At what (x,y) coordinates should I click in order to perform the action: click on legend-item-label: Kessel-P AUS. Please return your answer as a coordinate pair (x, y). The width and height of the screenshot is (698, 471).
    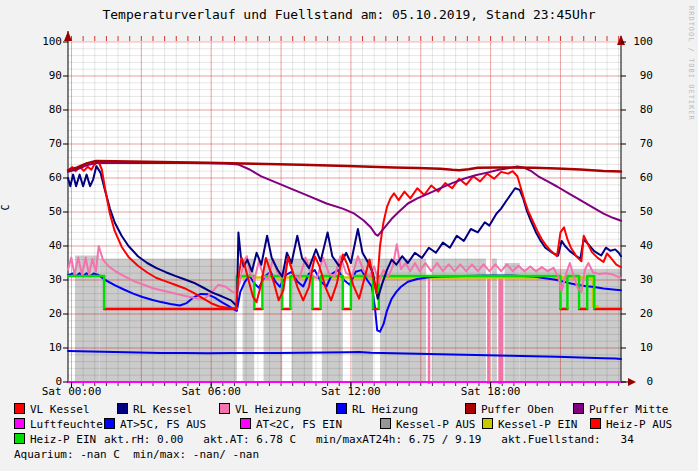
    Looking at the image, I should click on (436, 424).